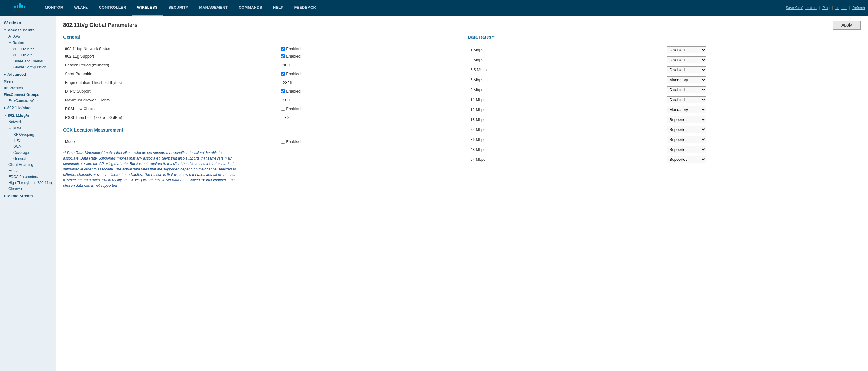  Describe the element at coordinates (687, 60) in the screenshot. I see `rate-select-2Mbps: DisabledMandatorySupported` at that location.